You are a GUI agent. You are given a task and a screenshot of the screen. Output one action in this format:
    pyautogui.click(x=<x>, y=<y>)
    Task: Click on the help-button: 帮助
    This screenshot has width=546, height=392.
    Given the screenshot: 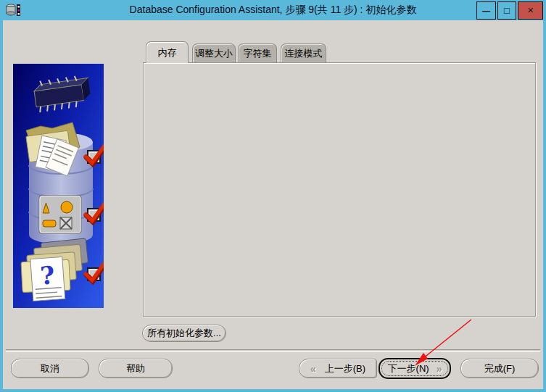 What is the action you would take?
    pyautogui.click(x=136, y=368)
    